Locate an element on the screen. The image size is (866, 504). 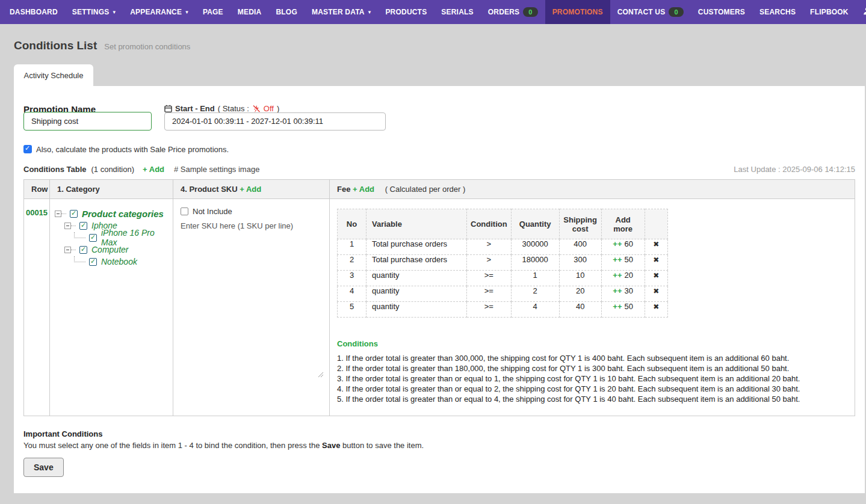
sku-cell: Not Include is located at coordinates (252, 308).